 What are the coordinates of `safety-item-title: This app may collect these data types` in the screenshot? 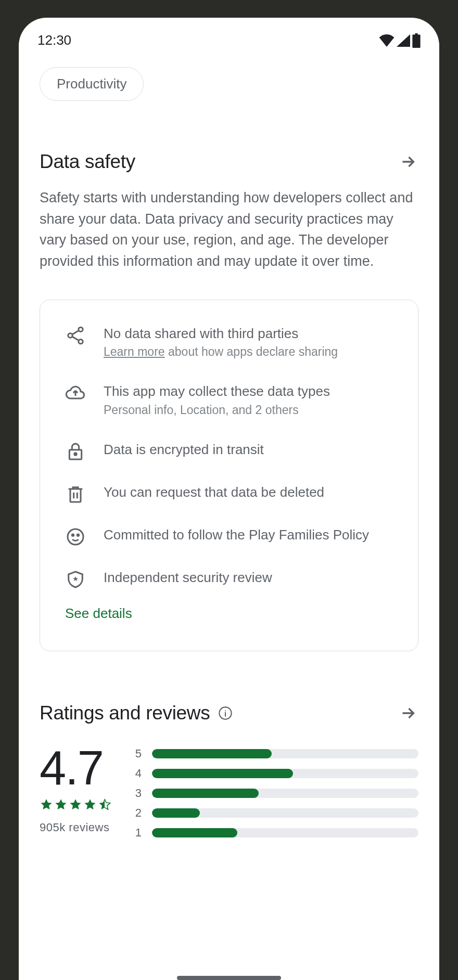 It's located at (248, 391).